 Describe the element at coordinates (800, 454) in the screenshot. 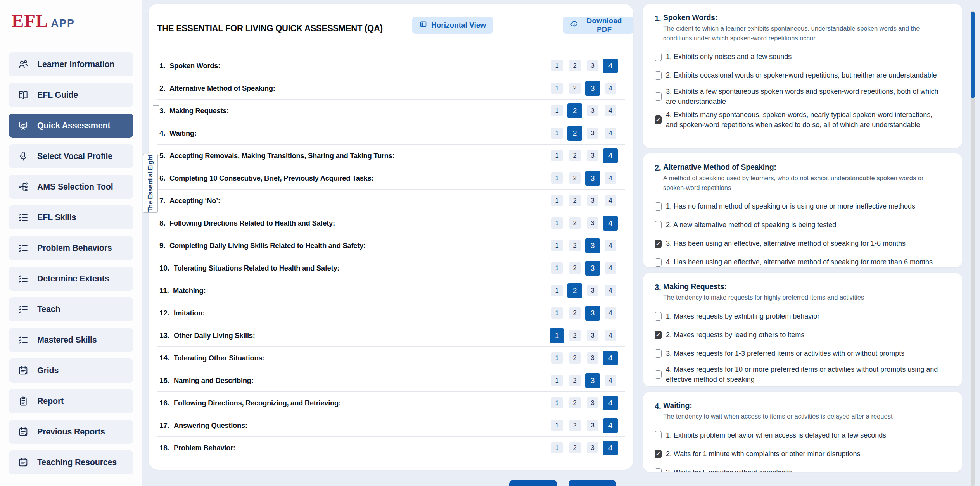

I see `option-row: 2. Waits for 1 minute with complaints or…` at that location.